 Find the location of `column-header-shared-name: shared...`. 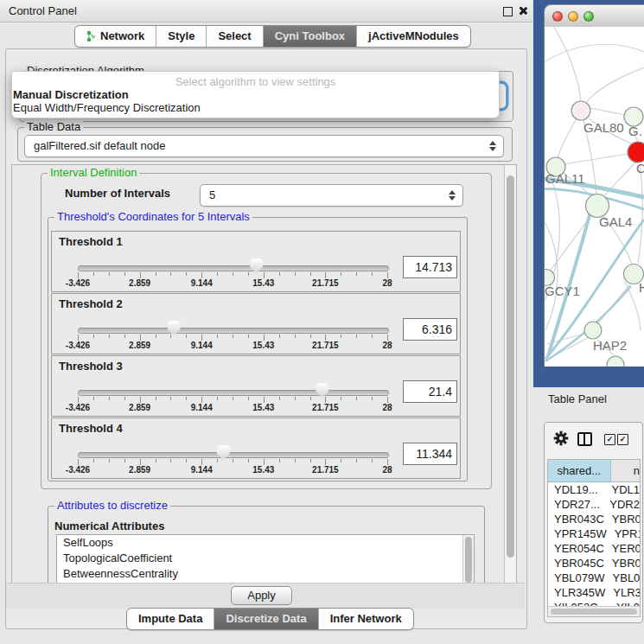

column-header-shared-name: shared... is located at coordinates (579, 470).